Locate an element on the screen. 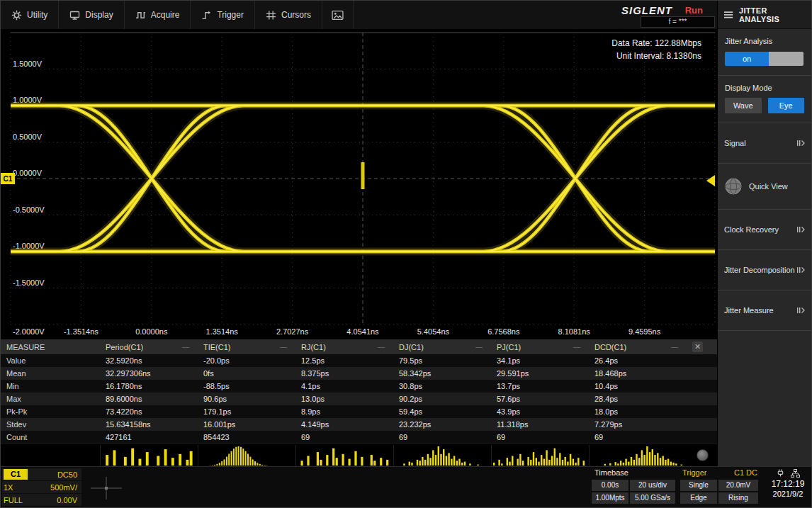 The image size is (812, 508). measure-cell: 26.4ps is located at coordinates (638, 361).